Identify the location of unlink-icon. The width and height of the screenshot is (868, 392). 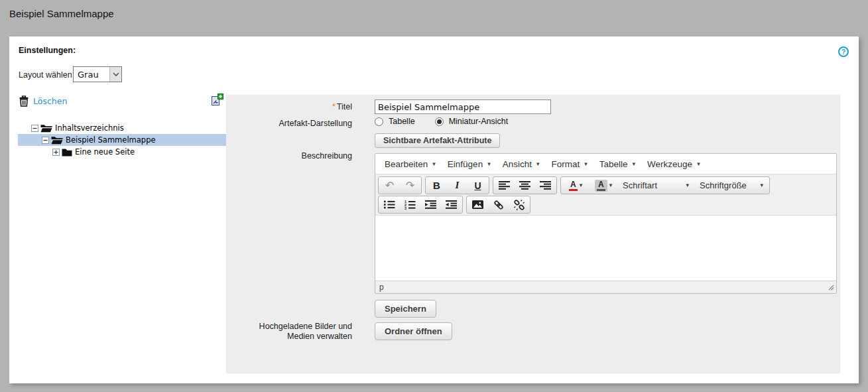
(519, 204).